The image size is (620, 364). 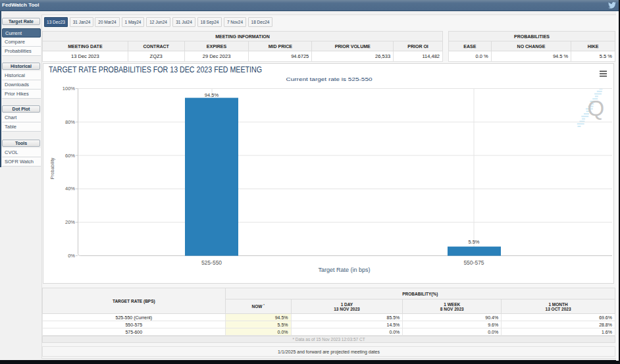 I want to click on svg-text: Target Rate (in bps), so click(x=344, y=270).